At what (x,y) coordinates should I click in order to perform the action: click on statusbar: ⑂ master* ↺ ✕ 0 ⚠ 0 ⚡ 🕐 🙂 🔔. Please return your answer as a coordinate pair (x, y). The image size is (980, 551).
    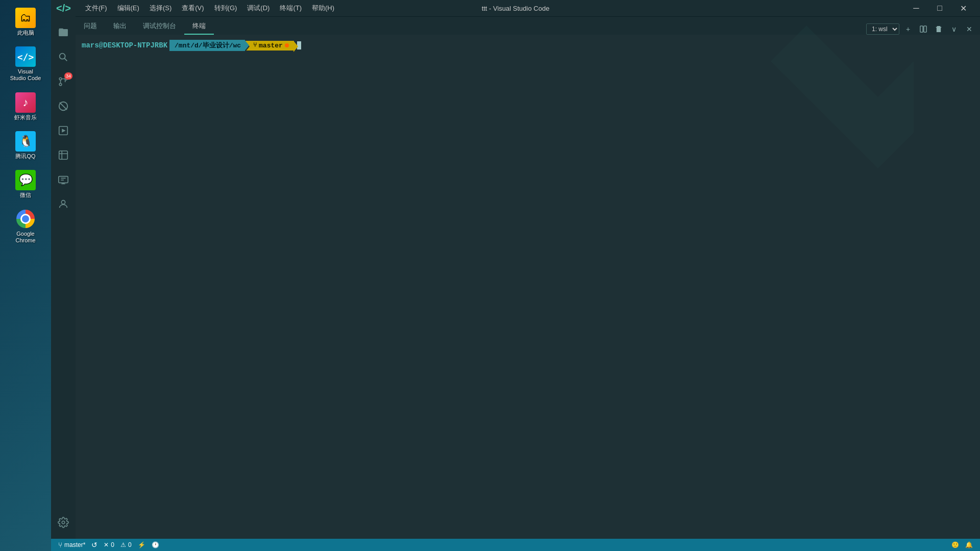
    Looking at the image, I should click on (516, 545).